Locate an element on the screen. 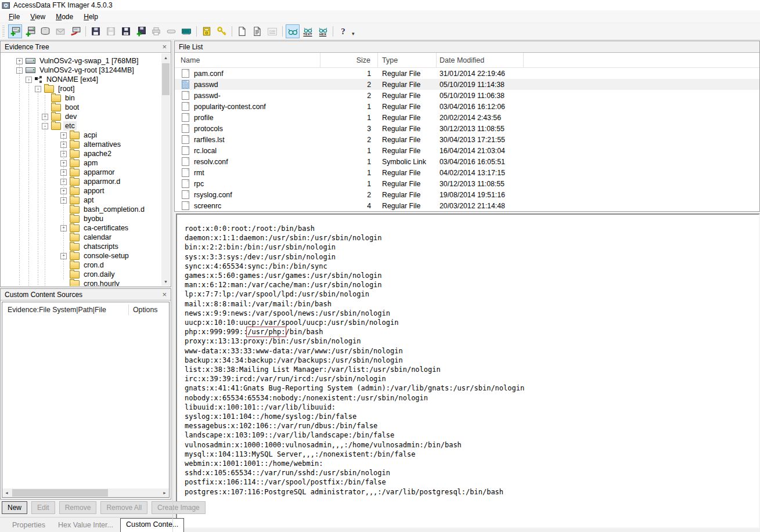 The image size is (760, 532). tree-item: calendar is located at coordinates (111, 237).